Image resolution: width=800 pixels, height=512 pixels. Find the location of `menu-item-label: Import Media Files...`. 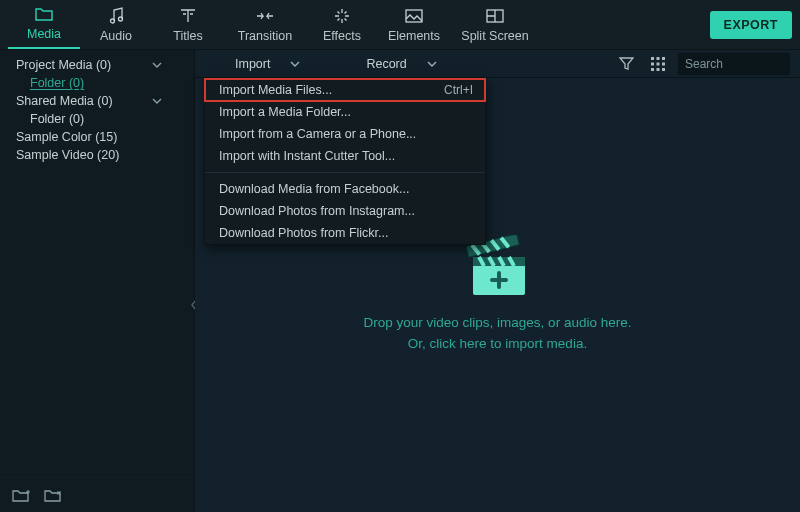

menu-item-label: Import Media Files... is located at coordinates (276, 90).